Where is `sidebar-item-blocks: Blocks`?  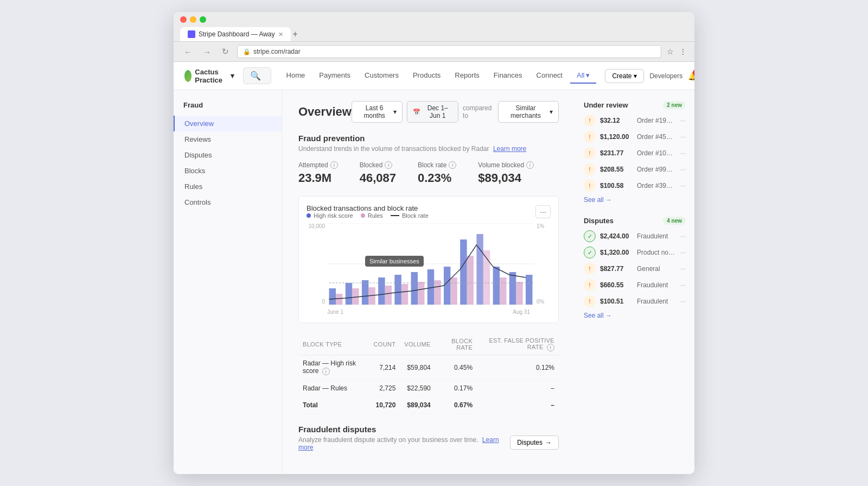
sidebar-item-blocks: Blocks is located at coordinates (228, 171).